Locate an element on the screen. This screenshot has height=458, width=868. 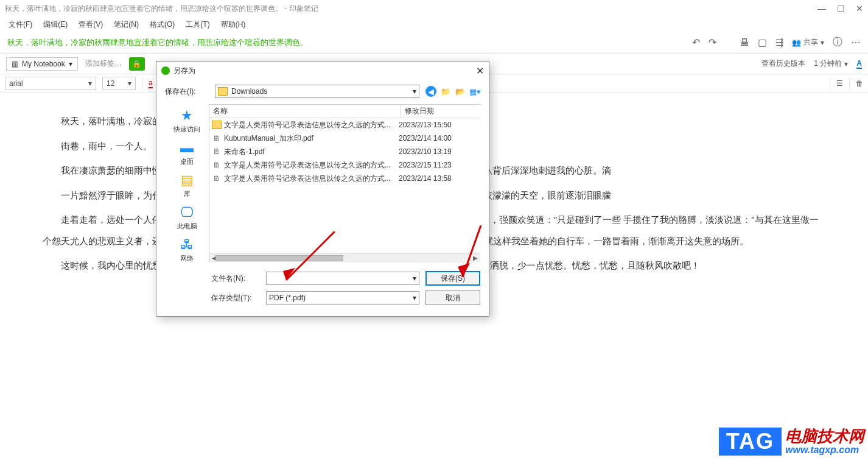
menu-tools: 工具(T) is located at coordinates (197, 24).